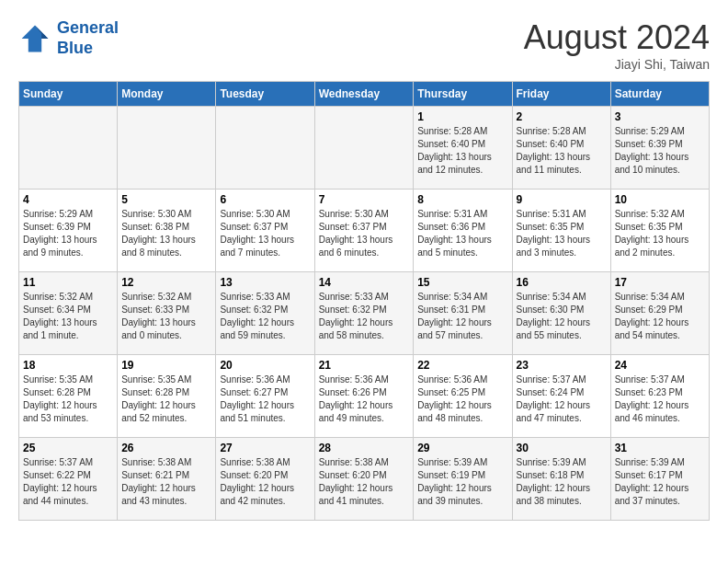  I want to click on month-title: August 2024, so click(617, 38).